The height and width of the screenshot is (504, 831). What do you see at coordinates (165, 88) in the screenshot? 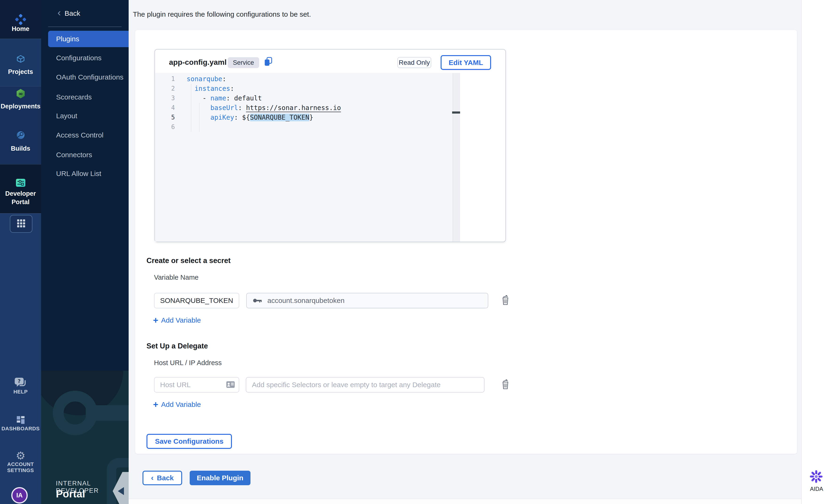
I see `line-number: 2` at bounding box center [165, 88].